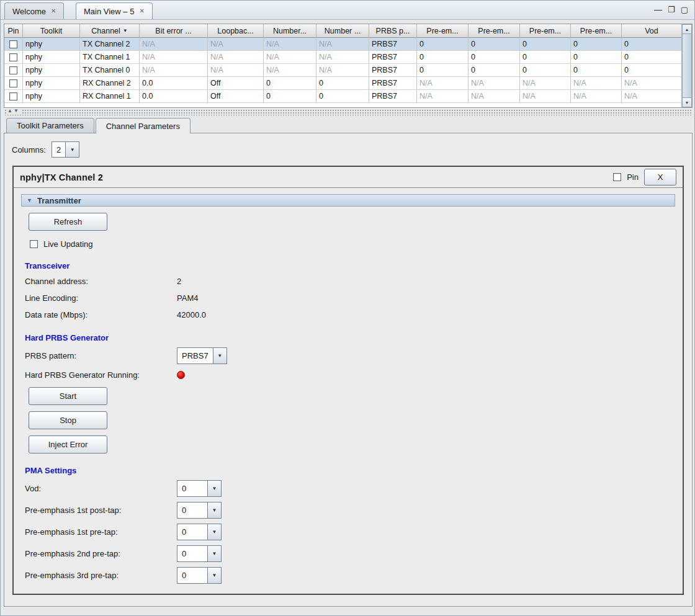 The width and height of the screenshot is (695, 616). What do you see at coordinates (199, 510) in the screenshot?
I see `pre-emphasis-1st-post-tap-combobox: 0 ▼` at bounding box center [199, 510].